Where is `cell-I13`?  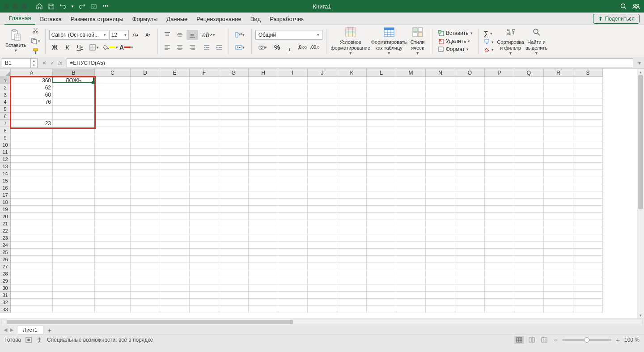
cell-I13 is located at coordinates (293, 166).